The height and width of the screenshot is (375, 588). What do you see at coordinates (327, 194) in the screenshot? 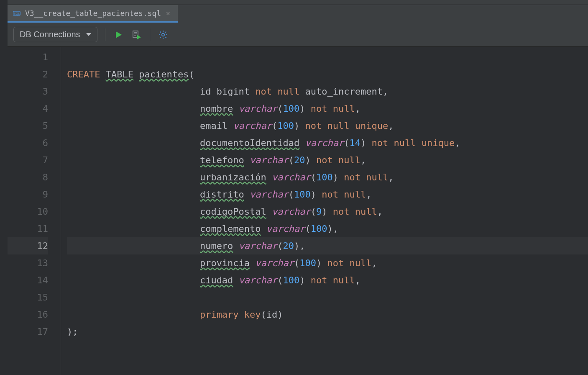
I see `code-line: distrito varchar(100) not null,` at bounding box center [327, 194].